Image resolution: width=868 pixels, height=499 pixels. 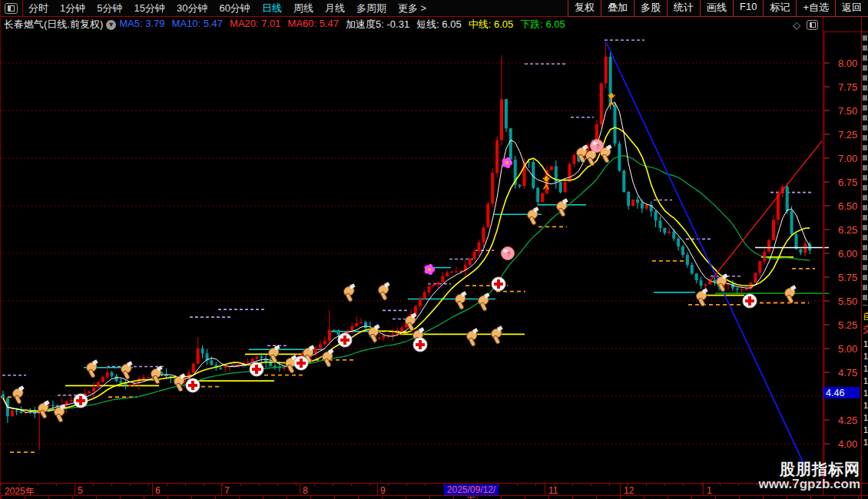 What do you see at coordinates (272, 8) in the screenshot?
I see `menu-item-6: 日线` at bounding box center [272, 8].